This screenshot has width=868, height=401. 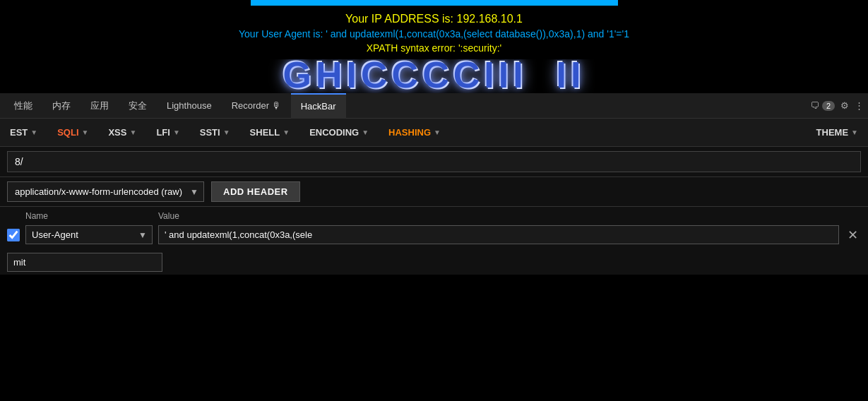 What do you see at coordinates (73, 133) in the screenshot?
I see `menu-sqli: SQLI ▼` at bounding box center [73, 133].